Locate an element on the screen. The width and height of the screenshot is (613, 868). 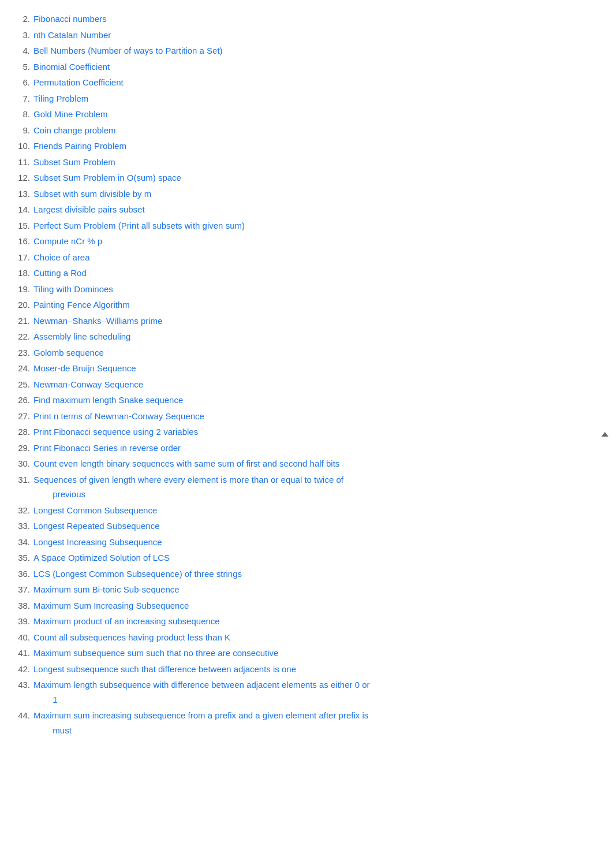
item-link: Subset with sum divisible by m is located at coordinates (92, 194).